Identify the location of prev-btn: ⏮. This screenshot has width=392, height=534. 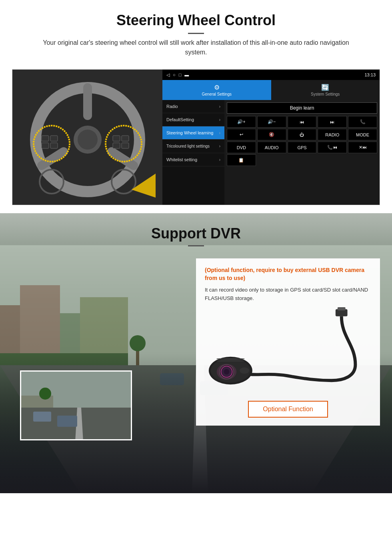
(302, 122).